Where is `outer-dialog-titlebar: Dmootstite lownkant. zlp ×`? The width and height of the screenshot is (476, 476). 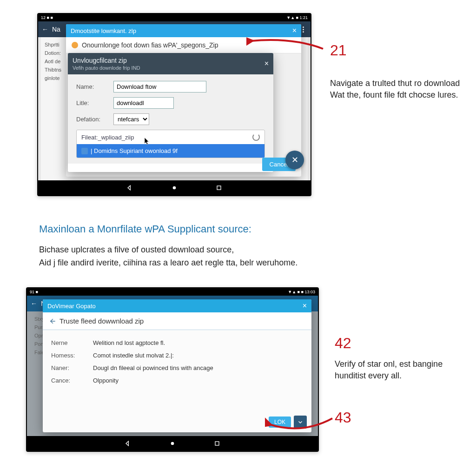
outer-dialog-titlebar: Dmootstite lownkant. zlp × is located at coordinates (184, 31).